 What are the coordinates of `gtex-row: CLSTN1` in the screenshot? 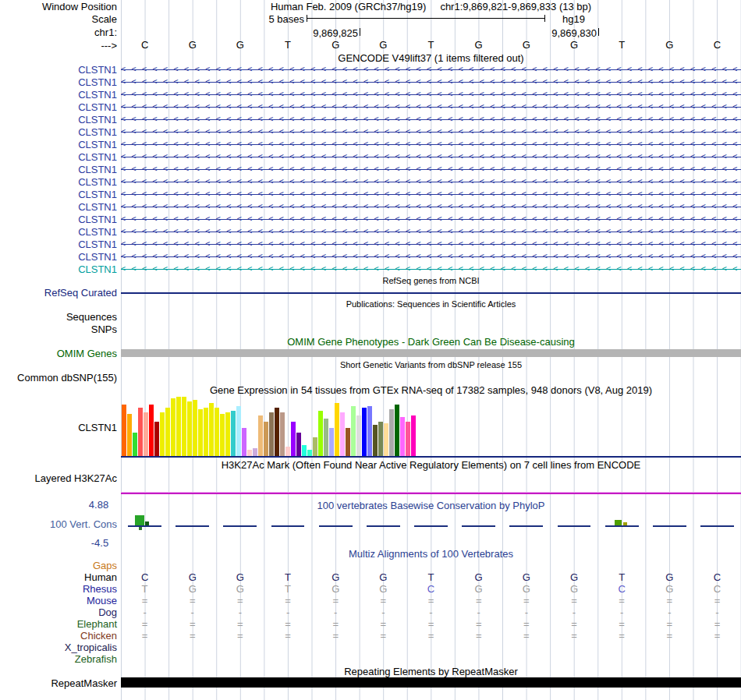 It's located at (370, 427).